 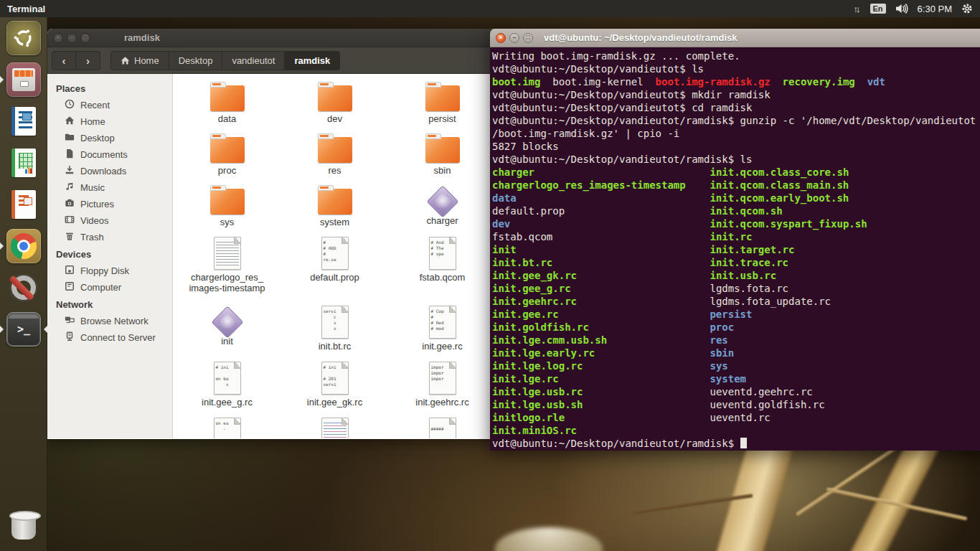 What do you see at coordinates (24, 246) in the screenshot?
I see `launcher-item-chrome-browser` at bounding box center [24, 246].